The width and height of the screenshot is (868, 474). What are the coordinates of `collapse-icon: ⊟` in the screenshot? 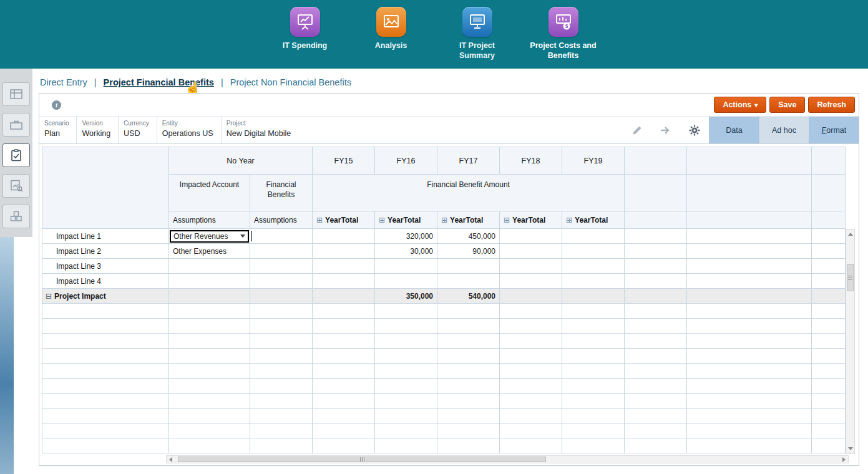 It's located at (49, 296).